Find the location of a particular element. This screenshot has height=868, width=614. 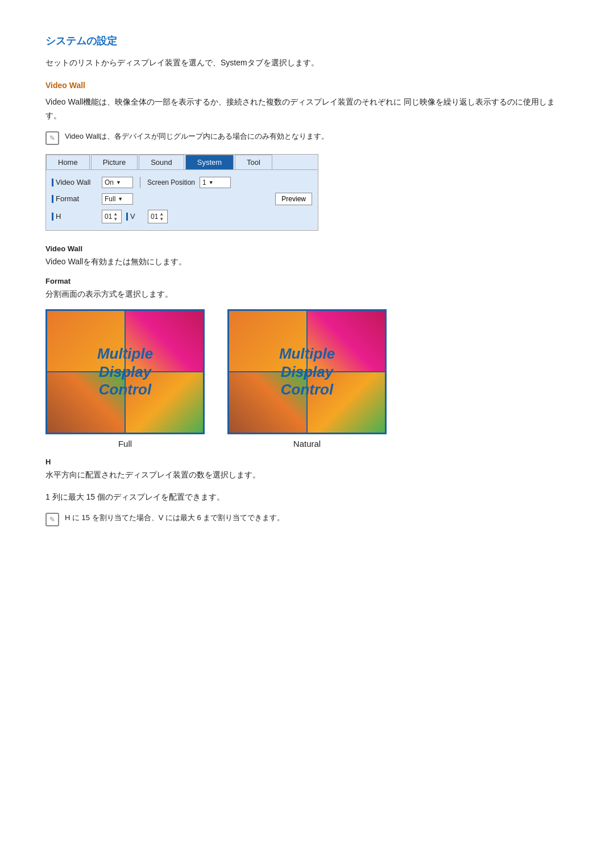

format-full-label: Full is located at coordinates (125, 443).